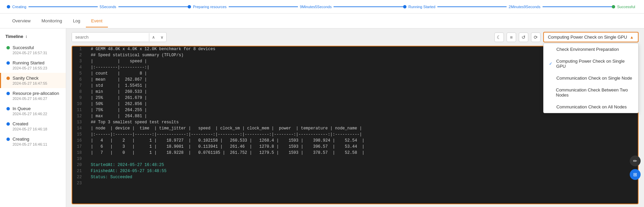 This screenshot has width=644, height=207. I want to click on code-line-16: 17 | 6 | 3 | 1 | 18.9001 | 0.113941 | 26…, so click(355, 147).